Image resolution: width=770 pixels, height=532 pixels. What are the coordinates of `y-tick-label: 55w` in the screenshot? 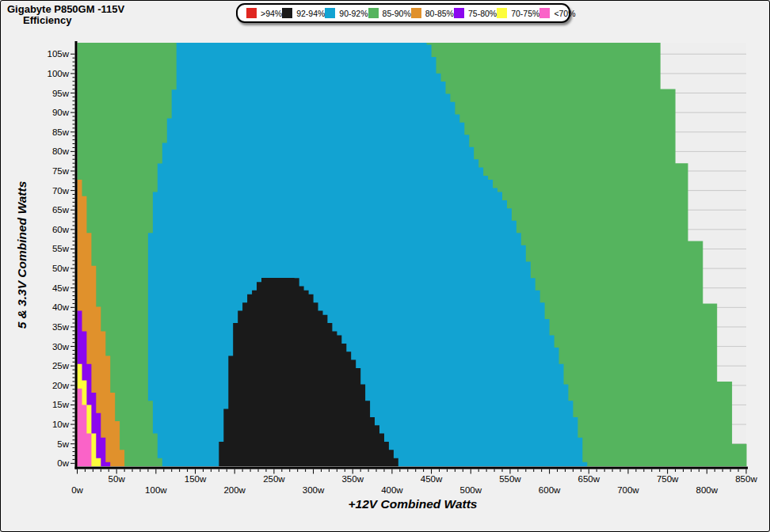 It's located at (61, 249).